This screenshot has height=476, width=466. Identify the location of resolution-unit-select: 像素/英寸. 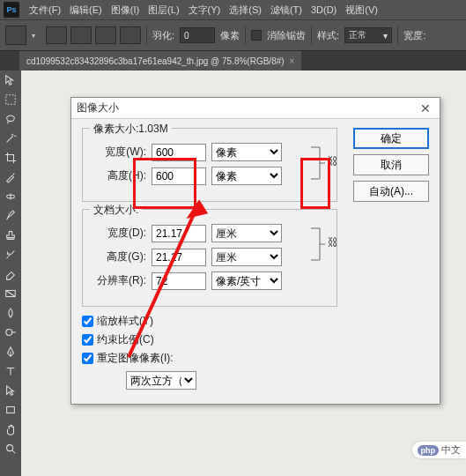
(247, 280).